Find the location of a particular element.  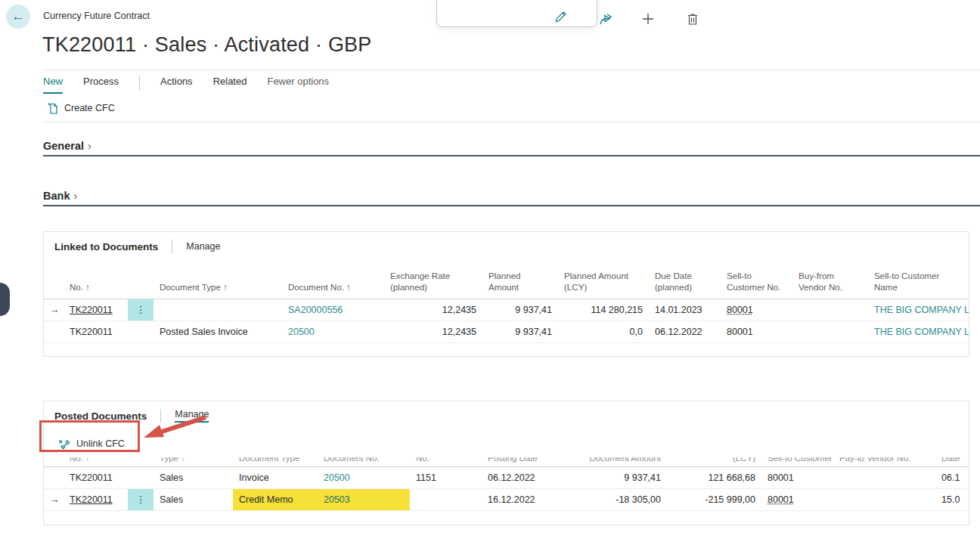

share-icon is located at coordinates (606, 19).